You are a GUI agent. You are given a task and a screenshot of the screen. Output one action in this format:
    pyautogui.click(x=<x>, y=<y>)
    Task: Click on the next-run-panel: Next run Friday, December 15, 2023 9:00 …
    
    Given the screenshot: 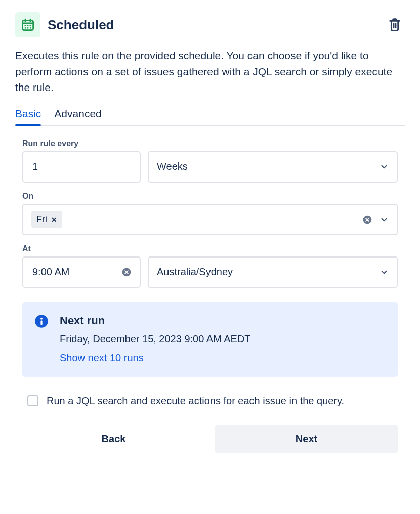 What is the action you would take?
    pyautogui.click(x=210, y=339)
    